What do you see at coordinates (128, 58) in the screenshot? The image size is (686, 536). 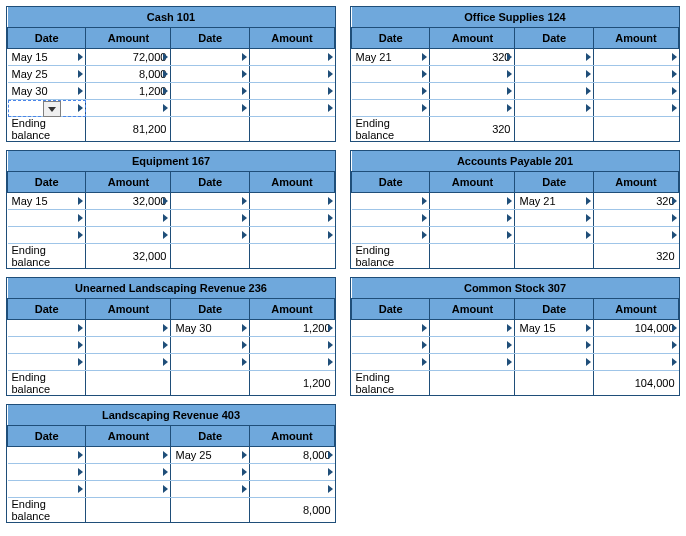 I see `debit-amount-cell: 72,000` at bounding box center [128, 58].